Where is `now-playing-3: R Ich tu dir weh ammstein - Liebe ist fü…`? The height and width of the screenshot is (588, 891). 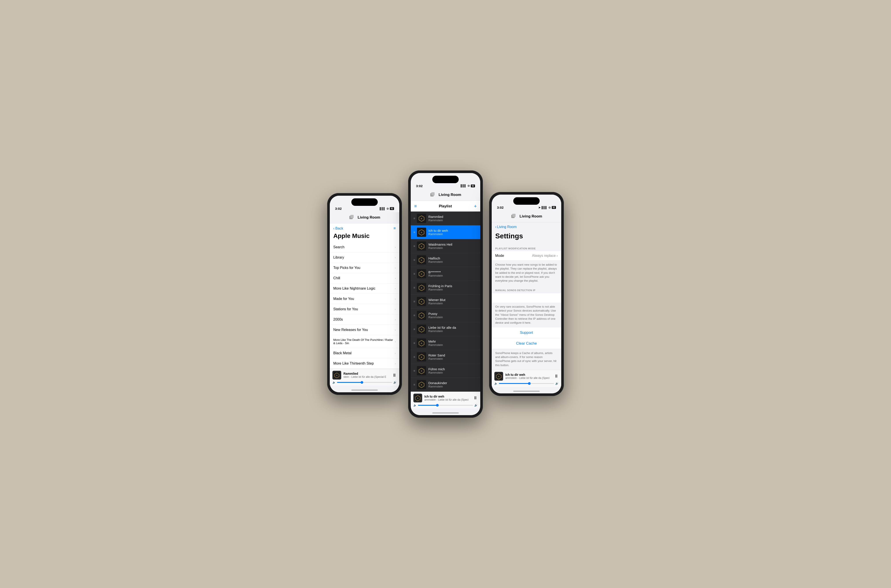
now-playing-3: R Ich tu dir weh ammstein - Liebe ist fü… is located at coordinates (527, 378).